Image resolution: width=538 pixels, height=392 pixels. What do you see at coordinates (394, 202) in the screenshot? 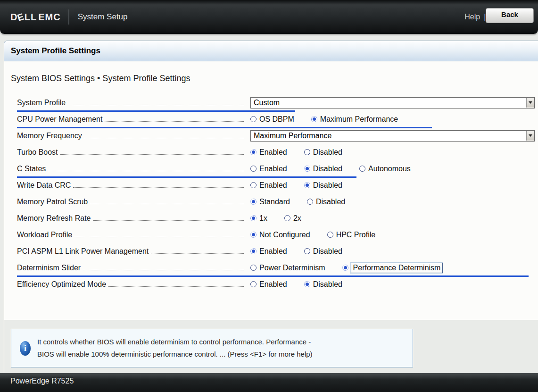
I see `setting-control: StandardDisabled` at bounding box center [394, 202].